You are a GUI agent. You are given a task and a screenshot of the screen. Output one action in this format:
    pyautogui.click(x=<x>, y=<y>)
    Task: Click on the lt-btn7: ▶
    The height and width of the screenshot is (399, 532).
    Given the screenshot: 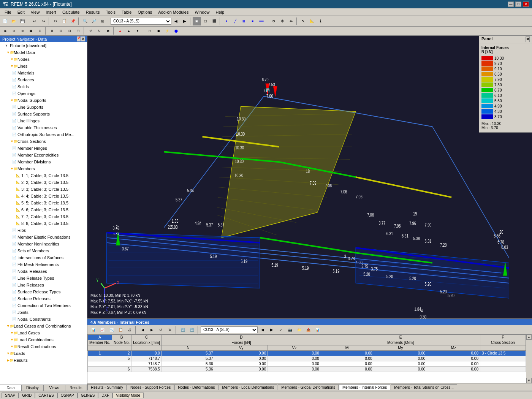 What is the action you would take?
    pyautogui.click(x=152, y=330)
    